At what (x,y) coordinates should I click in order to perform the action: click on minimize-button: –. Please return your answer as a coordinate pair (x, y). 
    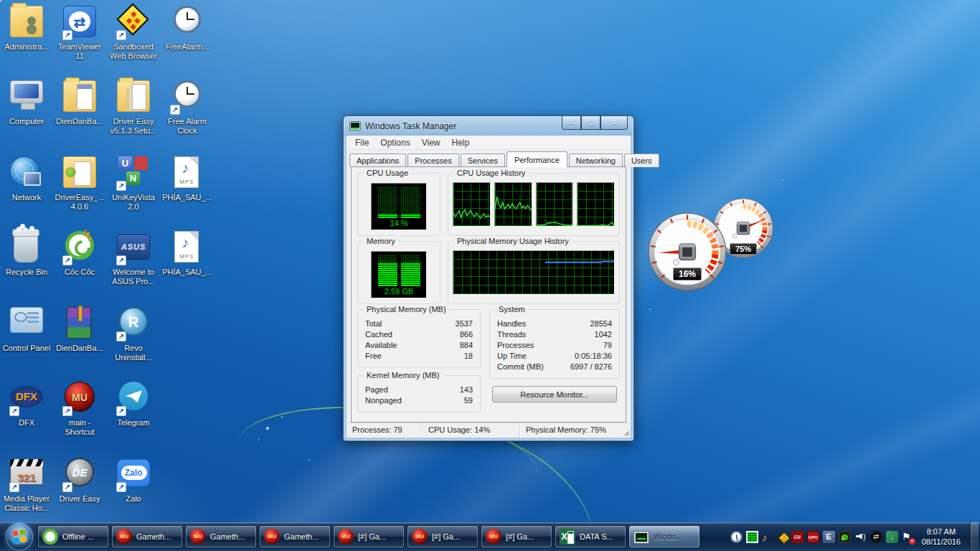
    Looking at the image, I should click on (571, 123).